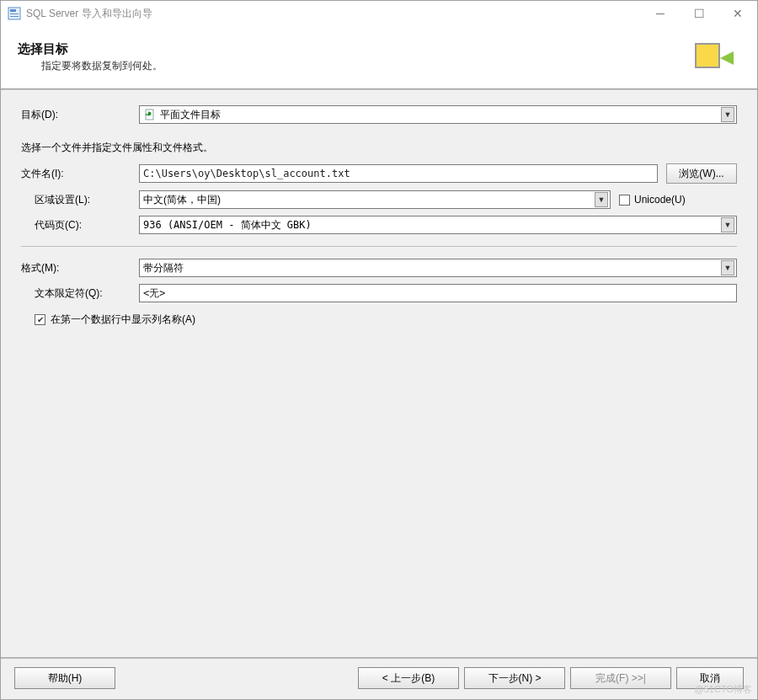 The image size is (758, 700). What do you see at coordinates (625, 200) in the screenshot?
I see `unicode-checkbox` at bounding box center [625, 200].